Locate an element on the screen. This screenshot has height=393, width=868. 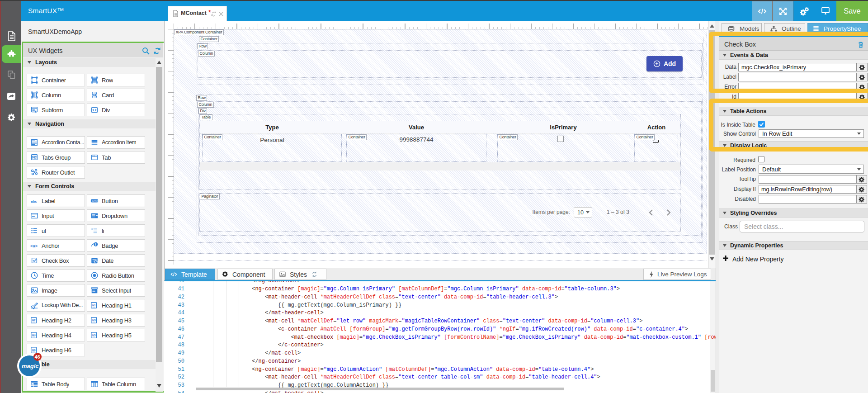
svg-text: H2 is located at coordinates (34, 320).